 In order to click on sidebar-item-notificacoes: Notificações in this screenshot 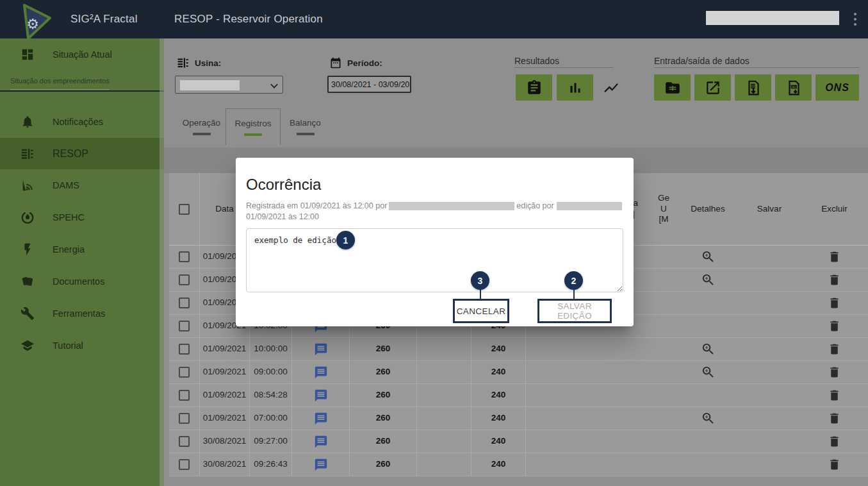, I will do `click(82, 122)`.